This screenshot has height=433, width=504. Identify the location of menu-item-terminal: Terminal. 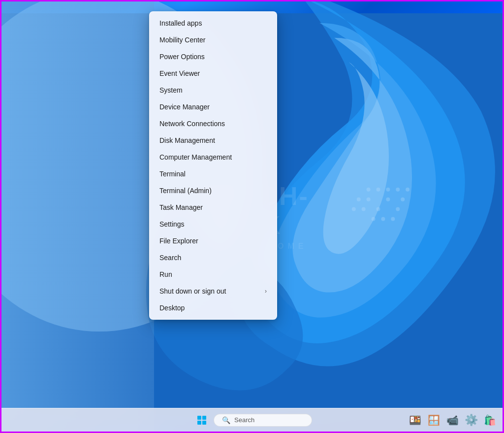
(213, 174).